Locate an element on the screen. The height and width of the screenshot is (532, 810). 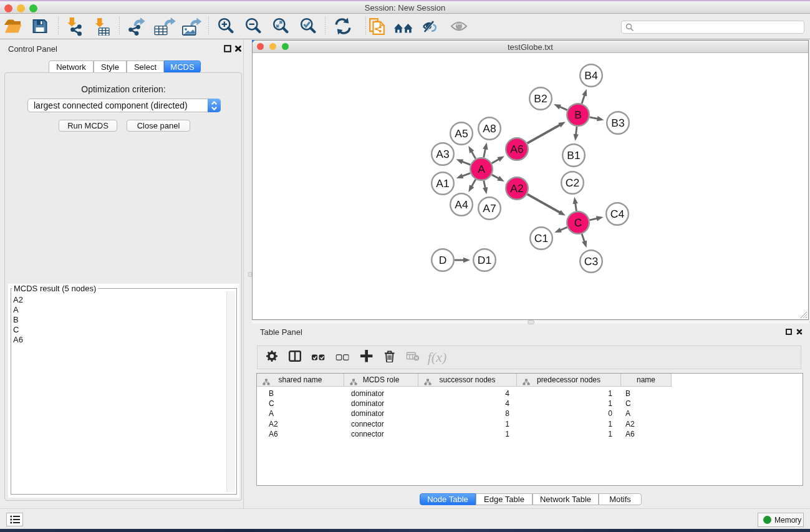
svg-text: A4 is located at coordinates (461, 205).